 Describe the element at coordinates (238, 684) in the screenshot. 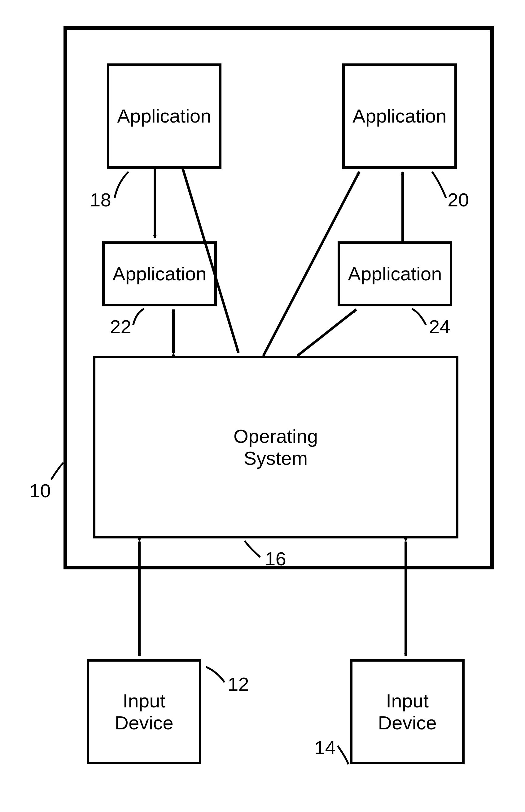

I see `ref-12: 12` at that location.